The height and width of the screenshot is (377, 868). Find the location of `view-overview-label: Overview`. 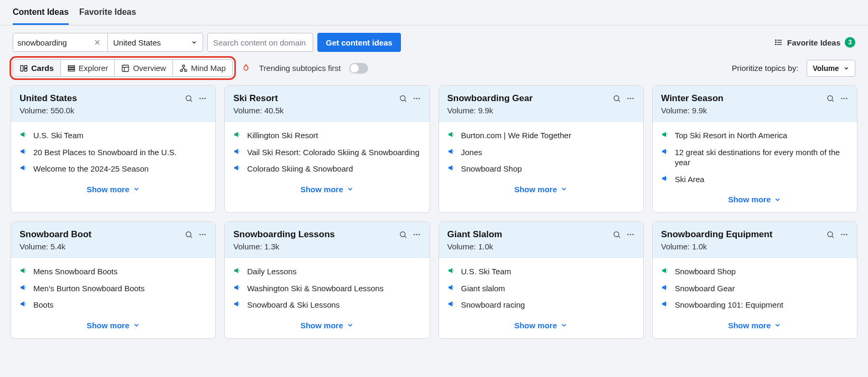

view-overview-label: Overview is located at coordinates (149, 68).